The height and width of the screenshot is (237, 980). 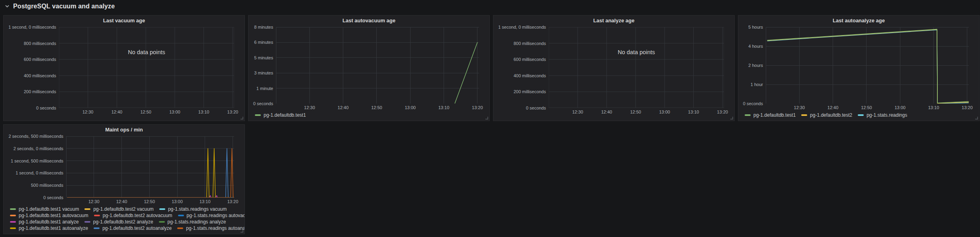 I want to click on legend-label: pg-1.defaultdb.test1, so click(x=285, y=115).